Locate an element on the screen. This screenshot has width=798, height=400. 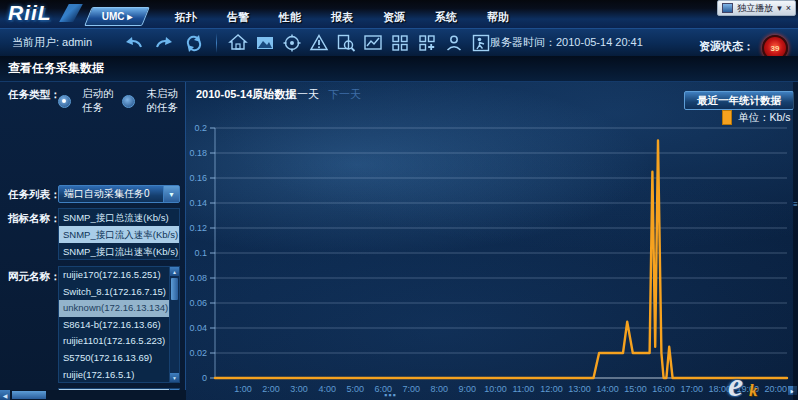
splitter-grip-icon: ▪▪▪ is located at coordinates (390, 395).